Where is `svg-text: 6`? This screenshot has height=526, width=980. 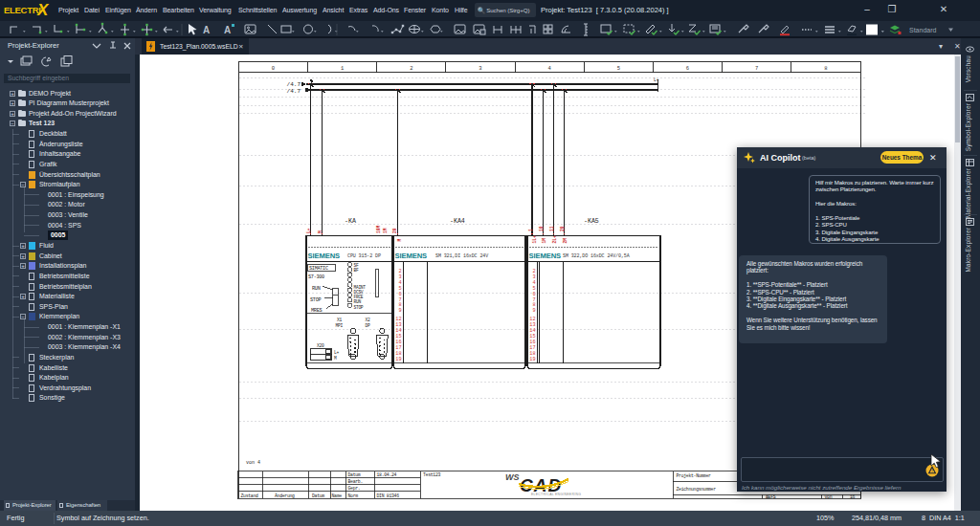
svg-text: 6 is located at coordinates (687, 69).